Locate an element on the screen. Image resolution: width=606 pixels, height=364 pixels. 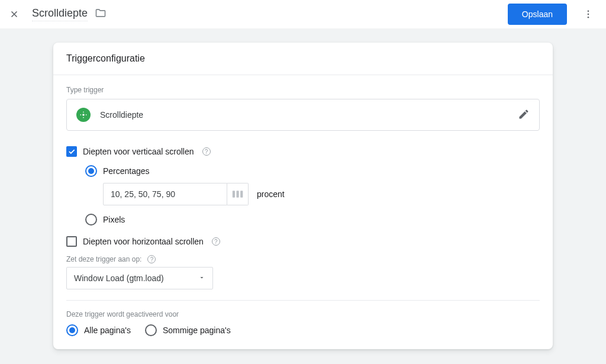
trigger-type-name: Scrolldiepte is located at coordinates (122, 115).